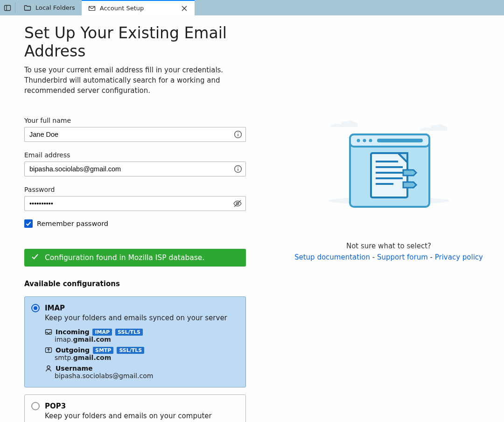 This screenshot has width=504, height=422. I want to click on support-forum-link: Support forum, so click(402, 257).